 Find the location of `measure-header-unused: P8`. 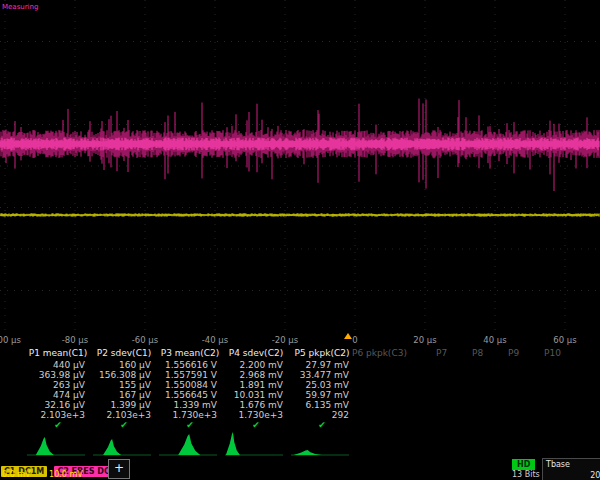

measure-header-unused: P8 is located at coordinates (478, 353).